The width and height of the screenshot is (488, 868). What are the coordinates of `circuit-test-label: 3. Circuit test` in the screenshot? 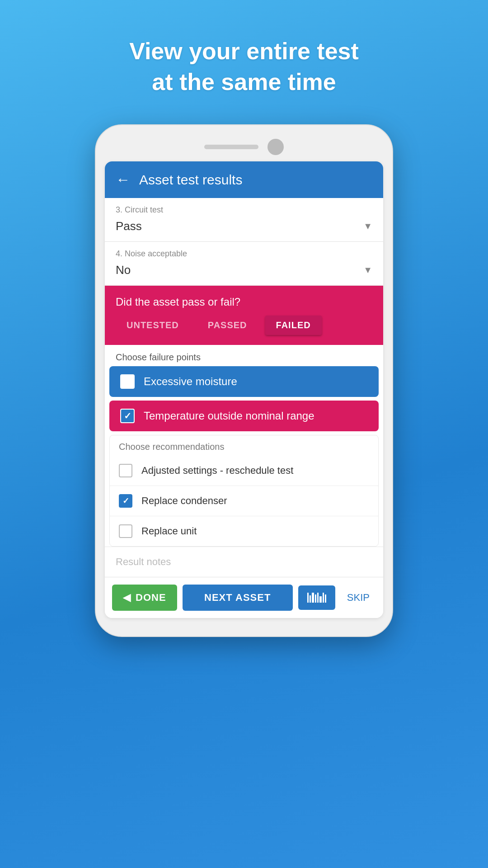 It's located at (244, 210).